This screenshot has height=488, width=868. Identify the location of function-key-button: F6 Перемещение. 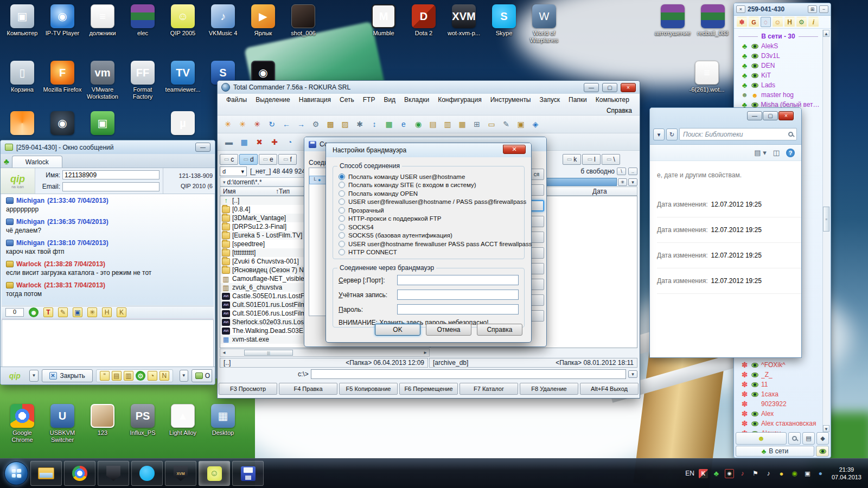
(429, 389).